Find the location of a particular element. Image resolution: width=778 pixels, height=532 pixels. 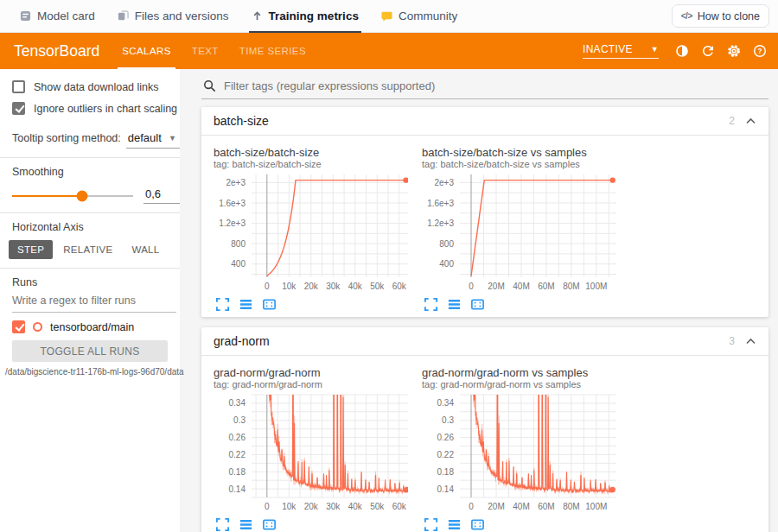

tooltip-sort-select: default ▼ is located at coordinates (153, 140).